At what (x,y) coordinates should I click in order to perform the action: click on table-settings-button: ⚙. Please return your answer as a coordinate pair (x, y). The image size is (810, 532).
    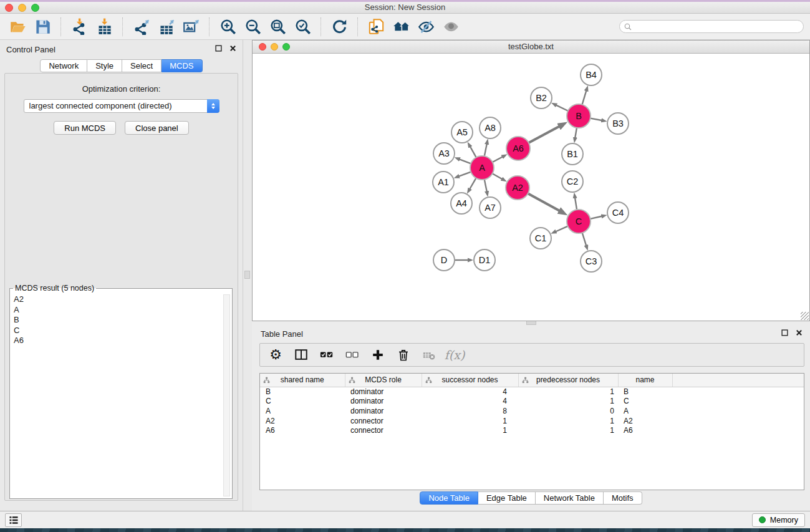
    Looking at the image, I should click on (276, 355).